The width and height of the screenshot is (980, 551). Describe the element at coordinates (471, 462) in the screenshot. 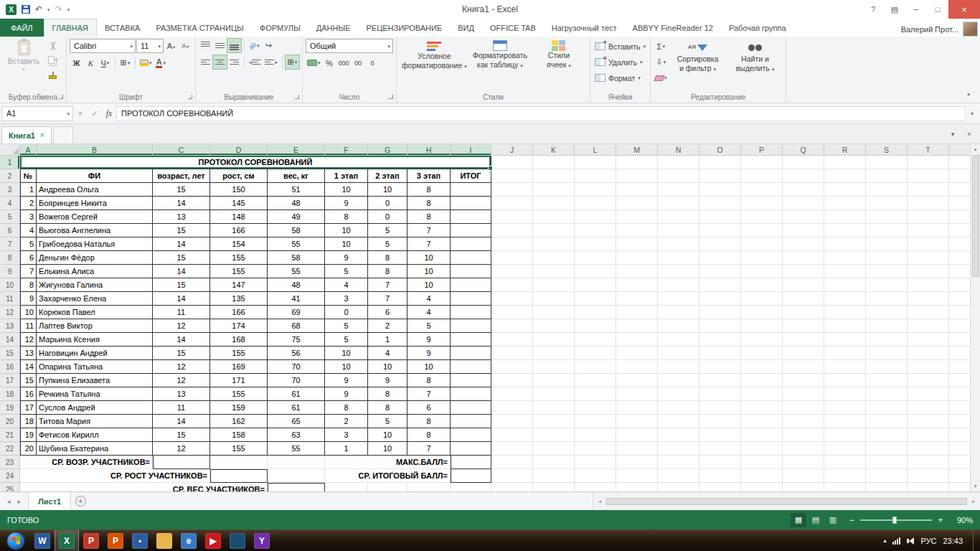

I see `cell-summary-input` at that location.